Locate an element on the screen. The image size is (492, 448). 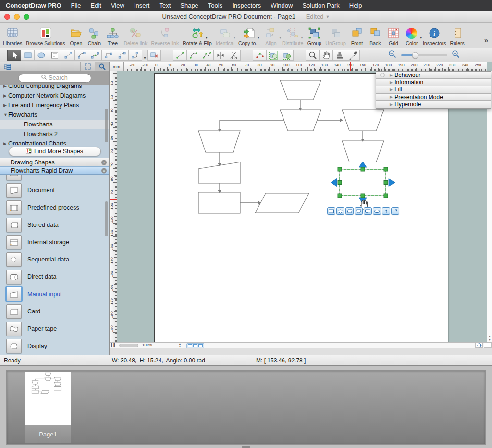
page-thumbnail: Page1 is located at coordinates (48, 408).